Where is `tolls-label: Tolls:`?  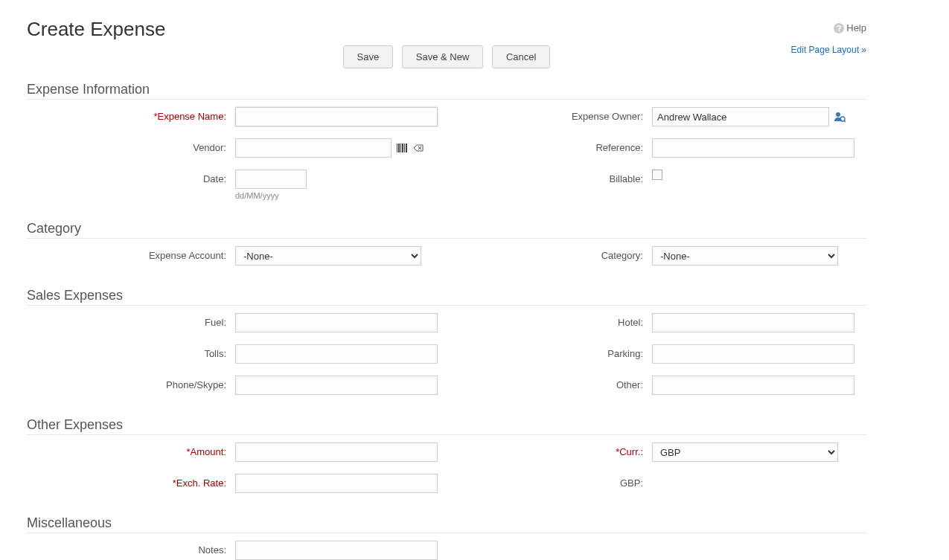
tolls-label: Tolls: is located at coordinates (131, 352).